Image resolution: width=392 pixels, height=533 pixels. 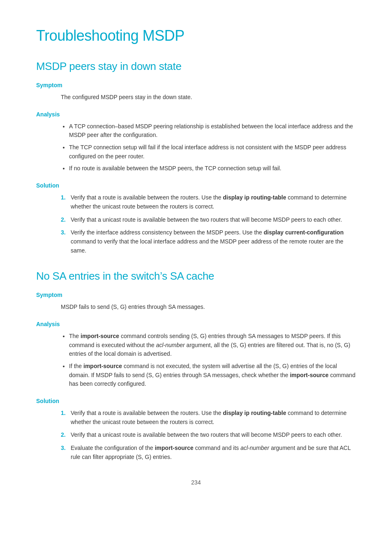 I want to click on symptom2-label: Symptom, so click(x=196, y=295).